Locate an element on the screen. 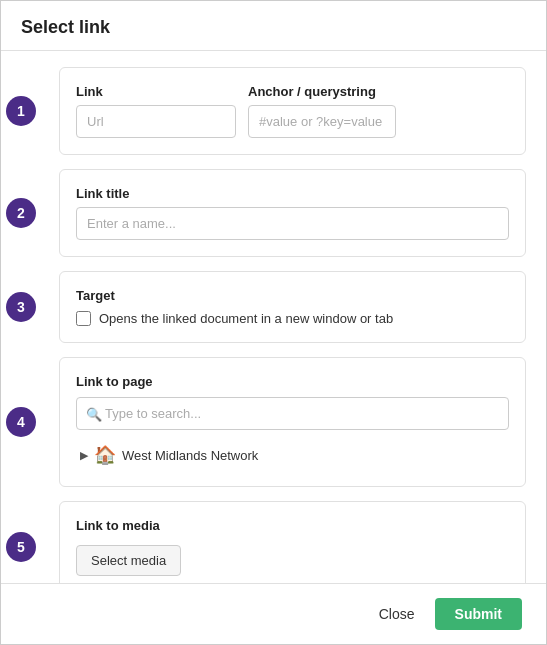 The width and height of the screenshot is (547, 645). target-checkbox is located at coordinates (84, 318).